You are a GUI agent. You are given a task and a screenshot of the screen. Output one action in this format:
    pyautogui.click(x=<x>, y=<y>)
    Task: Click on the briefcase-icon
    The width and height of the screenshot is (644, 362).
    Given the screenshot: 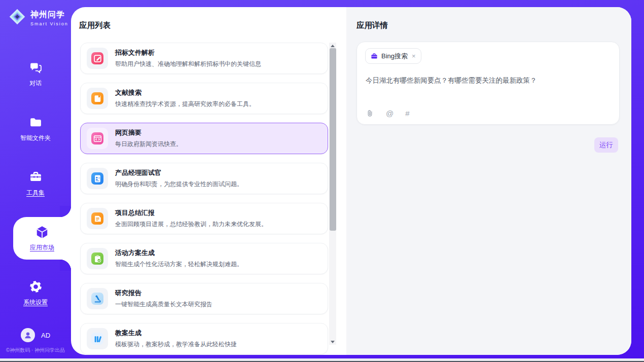 What is the action you would take?
    pyautogui.click(x=374, y=56)
    